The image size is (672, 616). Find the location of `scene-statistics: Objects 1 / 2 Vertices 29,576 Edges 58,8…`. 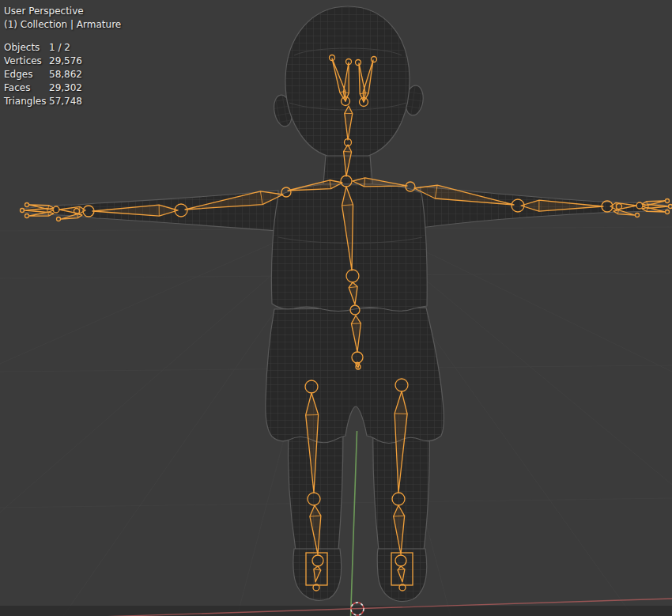

scene-statistics: Objects 1 / 2 Vertices 29,576 Edges 58,8… is located at coordinates (62, 74).